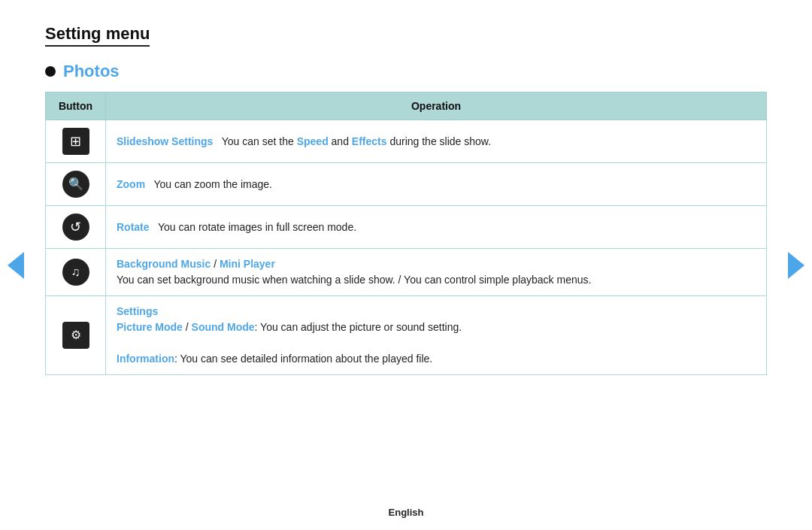  What do you see at coordinates (215, 264) in the screenshot?
I see `bgmusic-sep: /` at bounding box center [215, 264].